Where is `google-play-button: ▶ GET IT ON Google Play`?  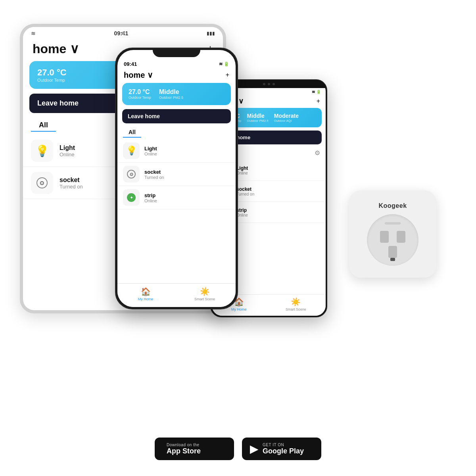
google-play-button: ▶ GET IT ON Google Play is located at coordinates (282, 449).